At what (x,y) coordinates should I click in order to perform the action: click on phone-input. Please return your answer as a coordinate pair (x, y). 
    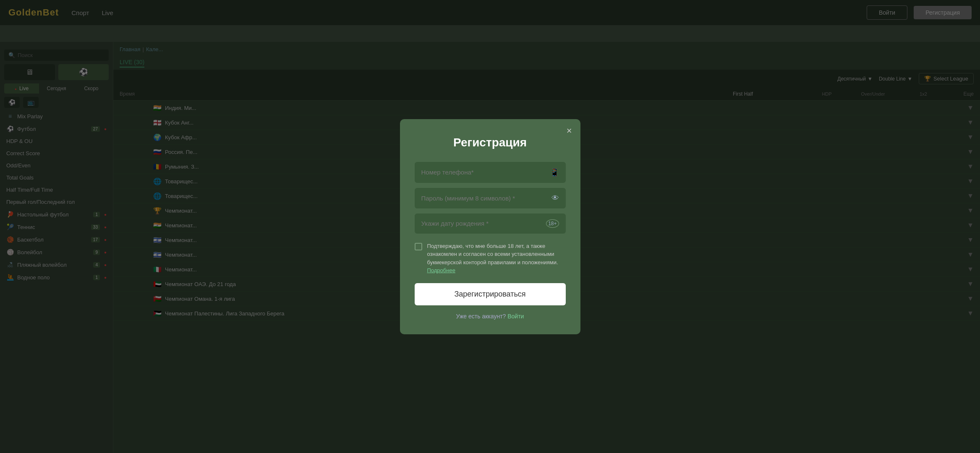
    Looking at the image, I should click on (484, 172).